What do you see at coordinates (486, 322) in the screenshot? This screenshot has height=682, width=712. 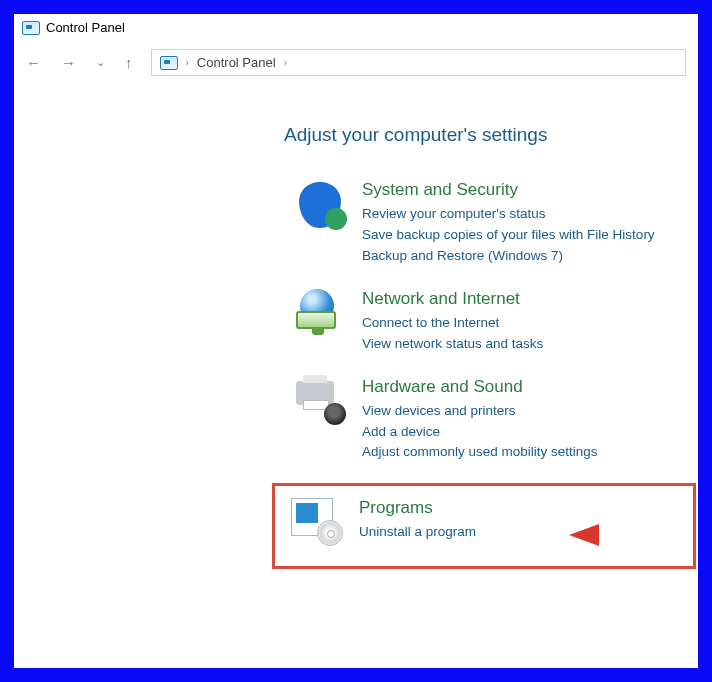 I see `category-network-internet: Network and Internet Connect to the Inte…` at bounding box center [486, 322].